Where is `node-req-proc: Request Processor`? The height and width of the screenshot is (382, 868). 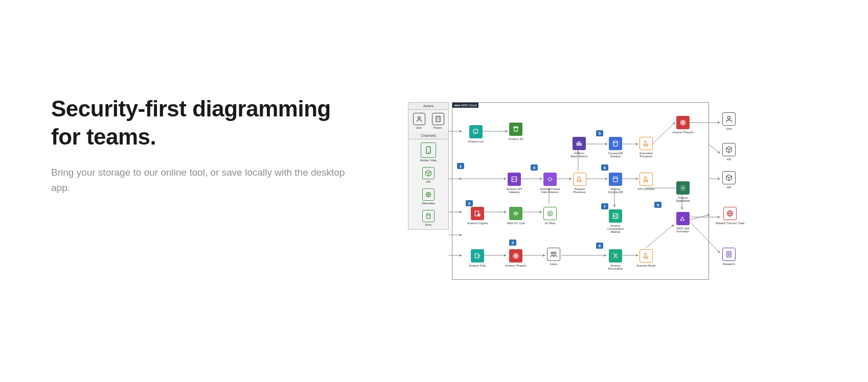 node-req-proc: Request Processor is located at coordinates (580, 183).